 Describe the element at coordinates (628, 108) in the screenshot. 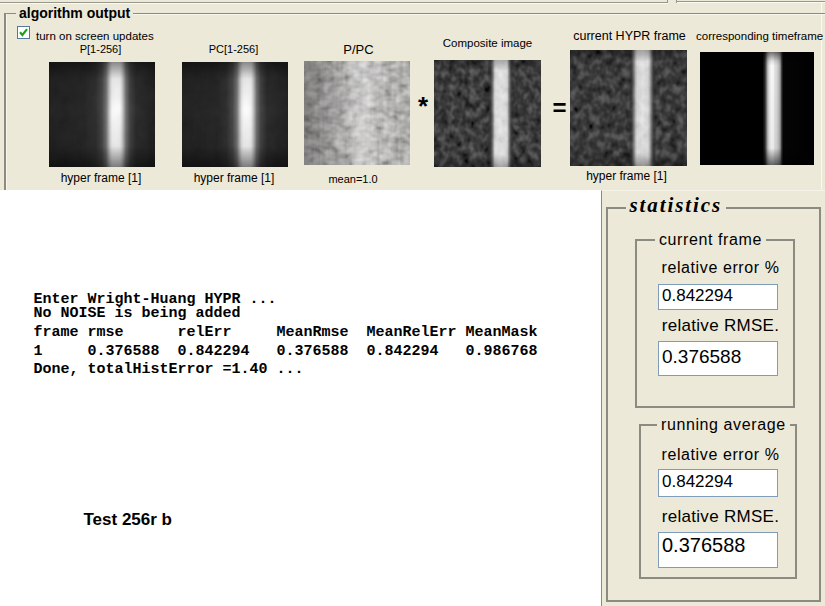

I see `image-hypr` at that location.